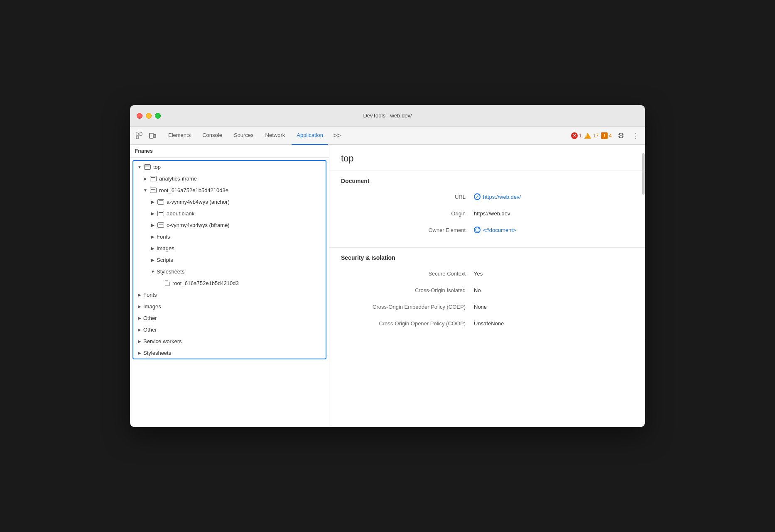  What do you see at coordinates (153, 260) in the screenshot?
I see `toggle-scripts-inner` at bounding box center [153, 260].